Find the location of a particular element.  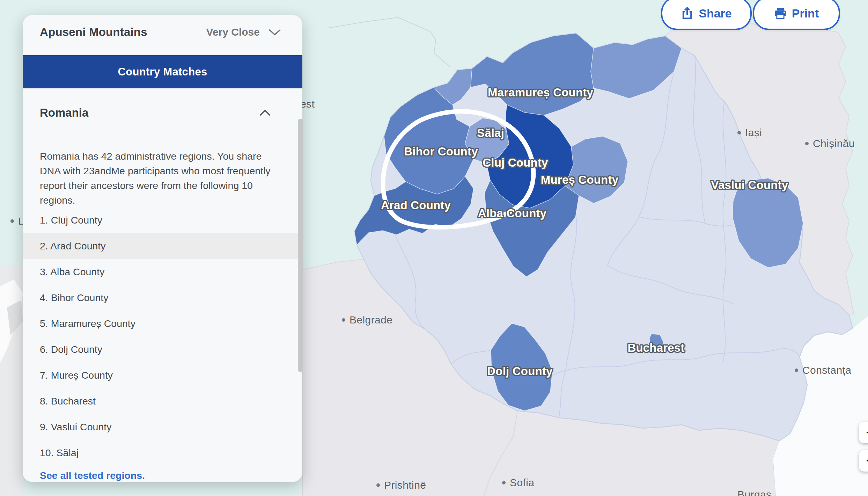

list-item-maramures-county: 5. Maramureș County is located at coordinates (163, 323).